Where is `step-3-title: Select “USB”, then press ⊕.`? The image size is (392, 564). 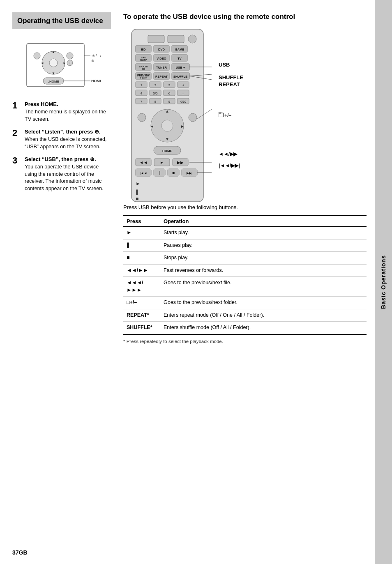
step-3-title: Select “USB”, then press ⊕. is located at coordinates (68, 159).